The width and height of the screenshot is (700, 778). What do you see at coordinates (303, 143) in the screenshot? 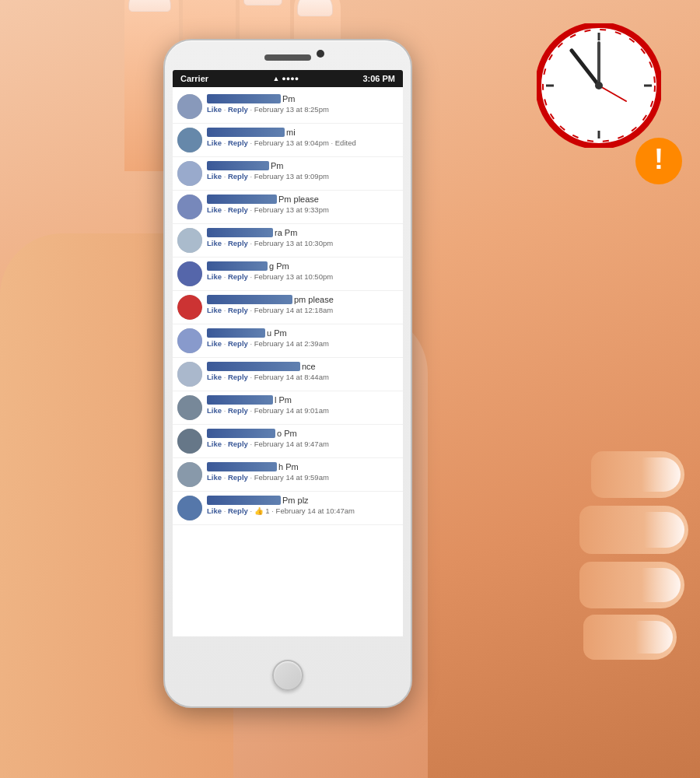
I see `comment-actions: Like · Reply · February 13 at 9:04pm · E…` at bounding box center [303, 143].